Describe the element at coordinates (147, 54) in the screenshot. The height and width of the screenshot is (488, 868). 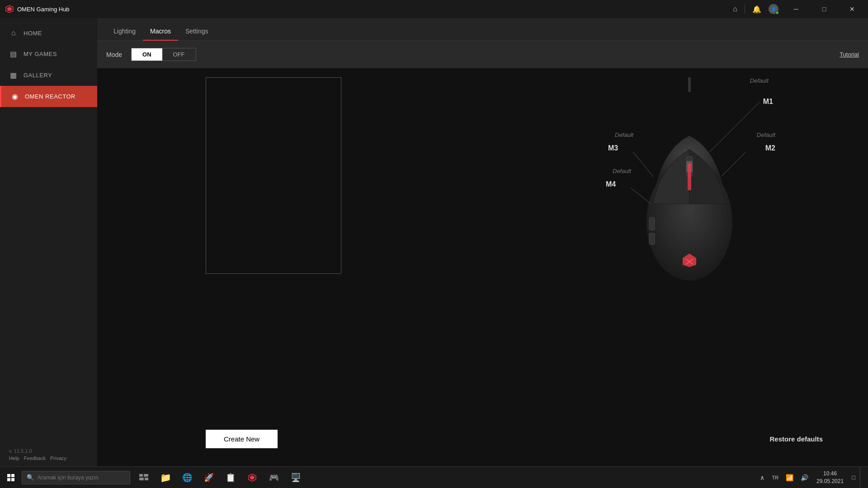
I see `mode-on-button: ON` at that location.